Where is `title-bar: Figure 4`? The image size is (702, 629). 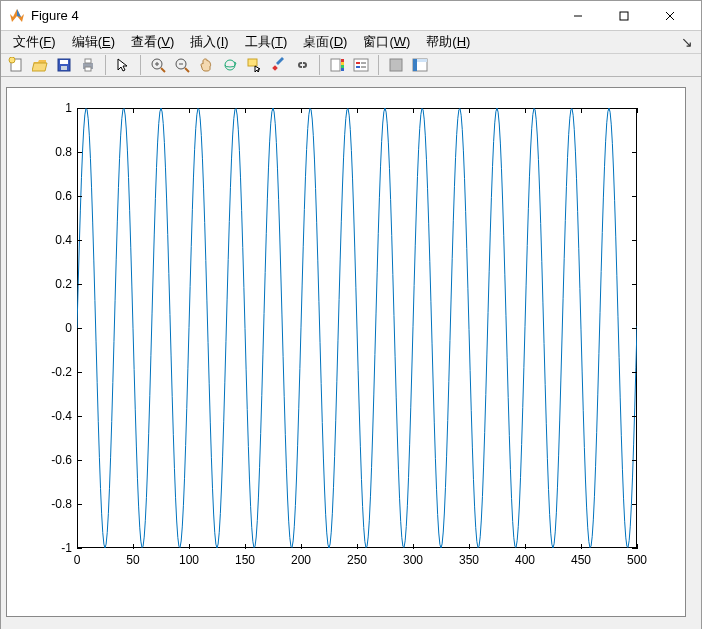
title-bar: Figure 4 is located at coordinates (351, 16).